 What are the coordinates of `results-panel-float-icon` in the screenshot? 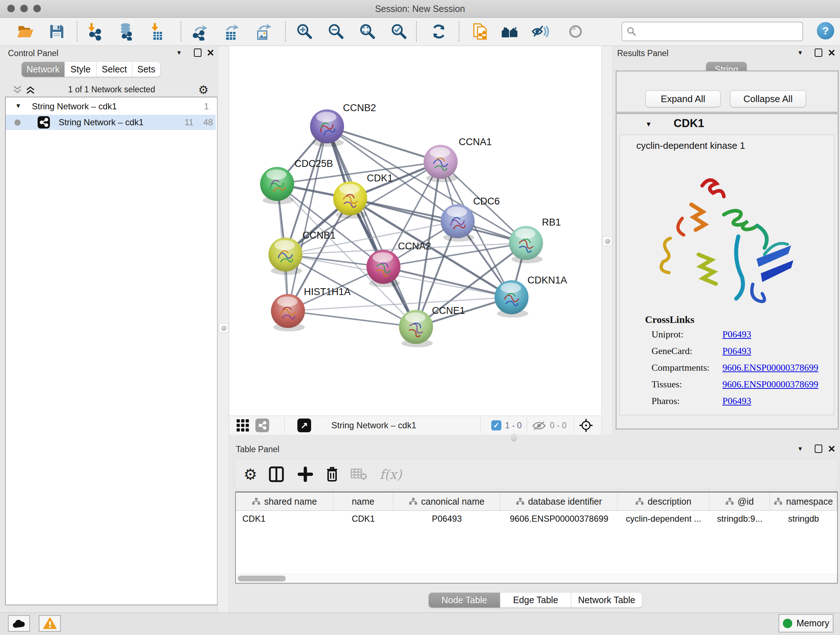 It's located at (818, 53).